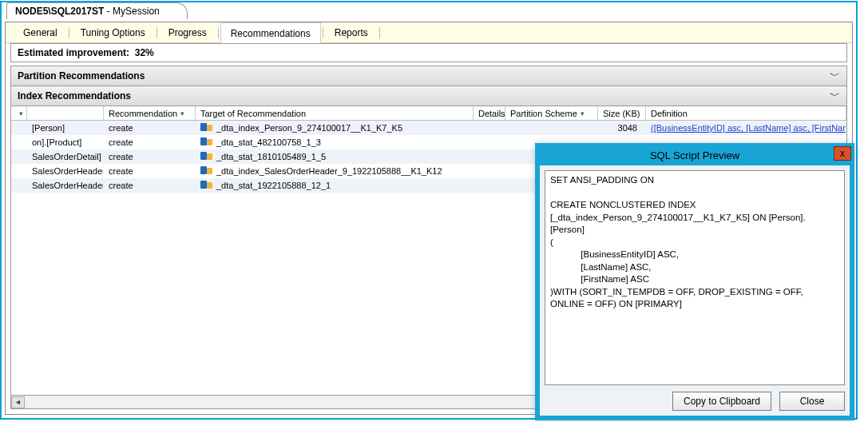 The image size is (868, 422). Describe the element at coordinates (150, 113) in the screenshot. I see `column-recommendation: Recommendation▾` at that location.